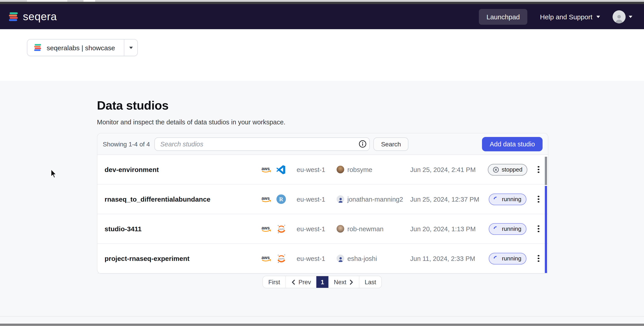 The height and width of the screenshot is (326, 644). Describe the element at coordinates (323, 229) in the screenshot. I see `table-row: studio-3411 aws jupyter eu-west-1` at that location.